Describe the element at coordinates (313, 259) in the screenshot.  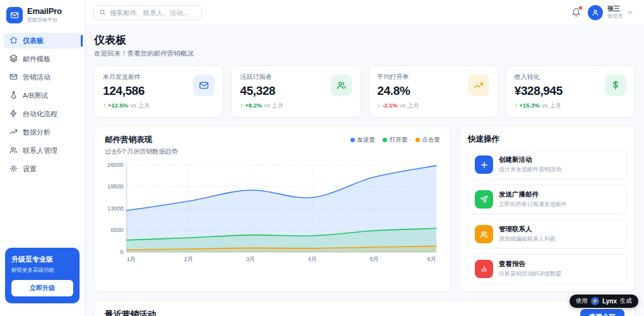
I see `svg-text: 4月` at that location.